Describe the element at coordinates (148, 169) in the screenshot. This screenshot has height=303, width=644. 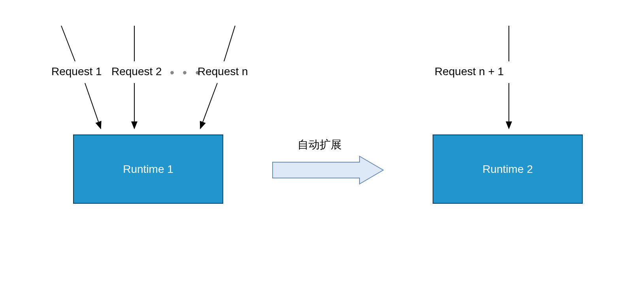
I see `runtime-1-label: Runtime 1` at that location.